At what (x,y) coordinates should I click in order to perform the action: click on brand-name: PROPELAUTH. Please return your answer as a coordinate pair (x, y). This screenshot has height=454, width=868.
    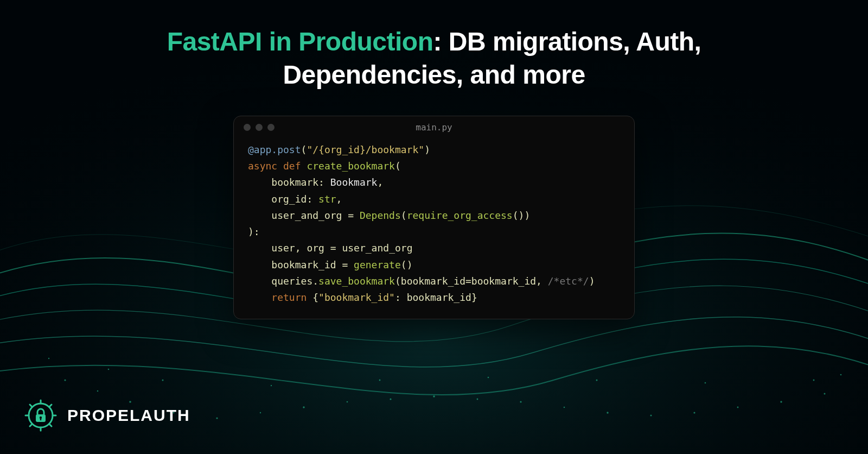
    Looking at the image, I should click on (129, 415).